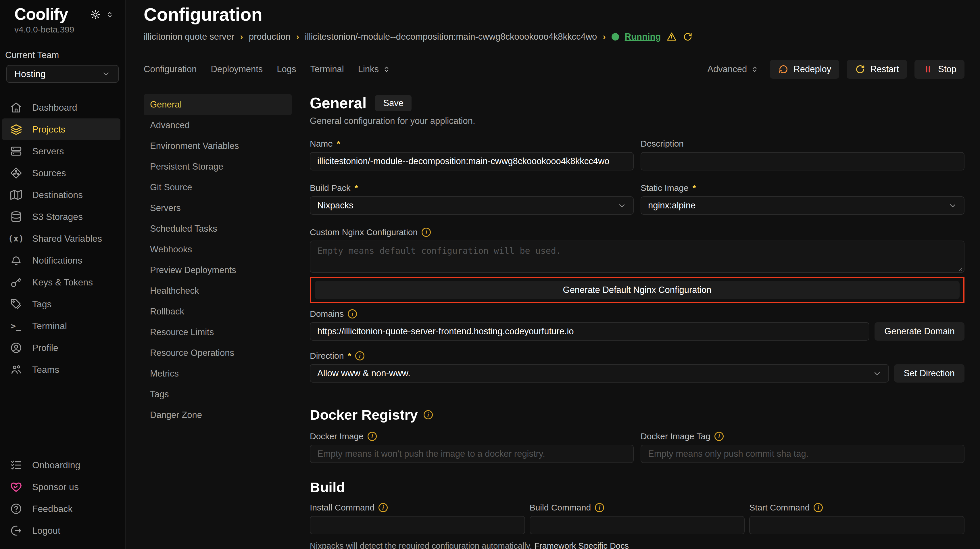 This screenshot has height=549, width=980. What do you see at coordinates (61, 326) in the screenshot?
I see `sidebar-item-terminal: >_ Terminal` at bounding box center [61, 326].